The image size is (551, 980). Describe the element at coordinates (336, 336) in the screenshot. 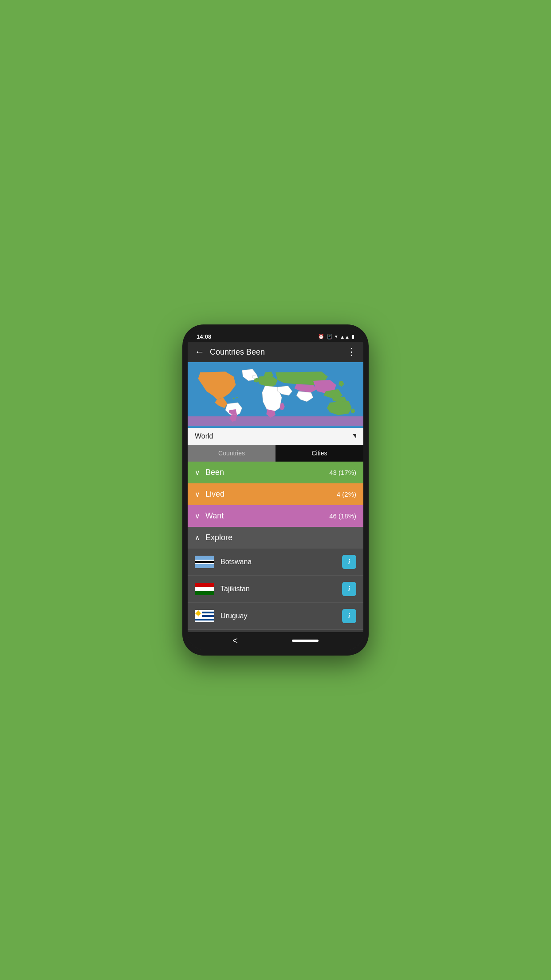

I see `wifi-icon: ▾` at that location.